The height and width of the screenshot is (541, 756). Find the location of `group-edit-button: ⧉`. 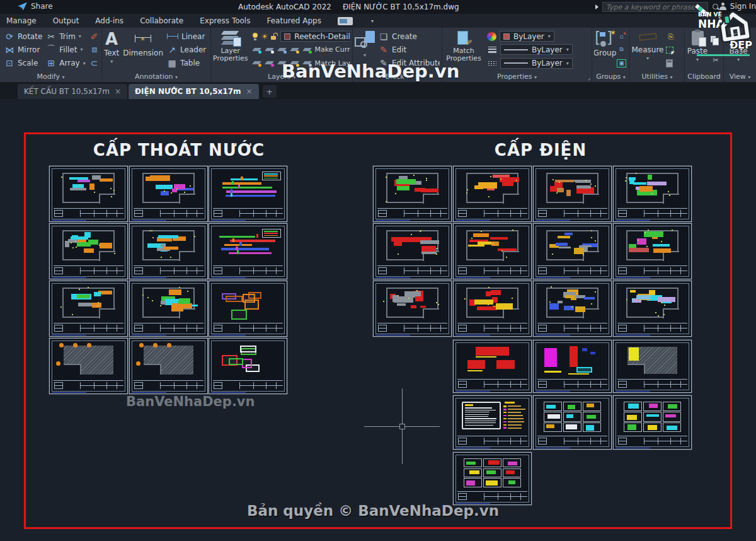

group-edit-button: ⧉ is located at coordinates (621, 49).